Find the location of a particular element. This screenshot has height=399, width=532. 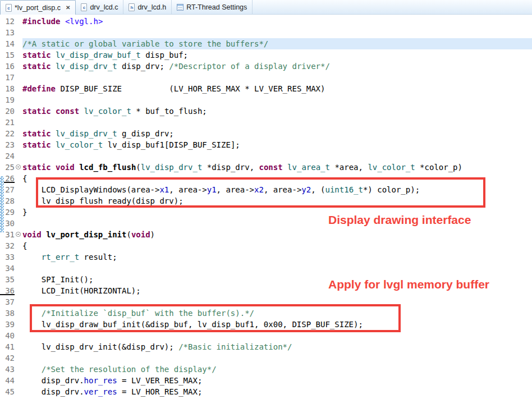

code-line: 43 /*Set the resolution of the display*/ is located at coordinates (266, 369).